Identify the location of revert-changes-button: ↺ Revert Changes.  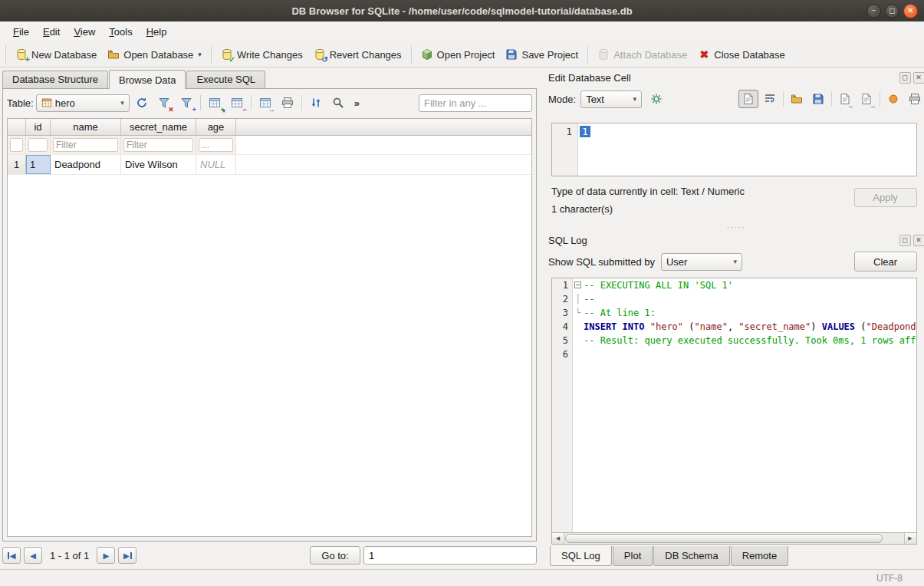
(357, 54).